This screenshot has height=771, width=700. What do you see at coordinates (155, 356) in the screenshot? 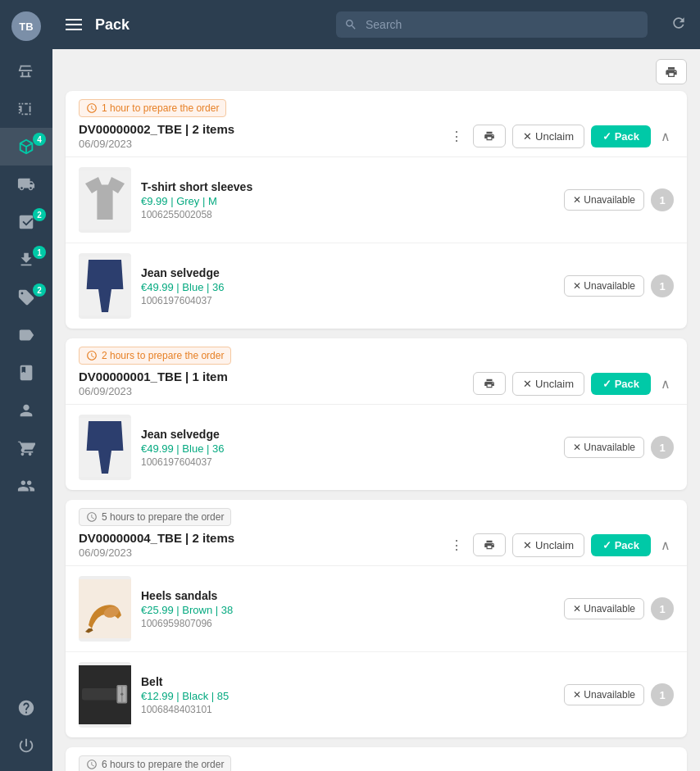
I see `time-badge-2: 2 hours to prepare the order` at bounding box center [155, 356].